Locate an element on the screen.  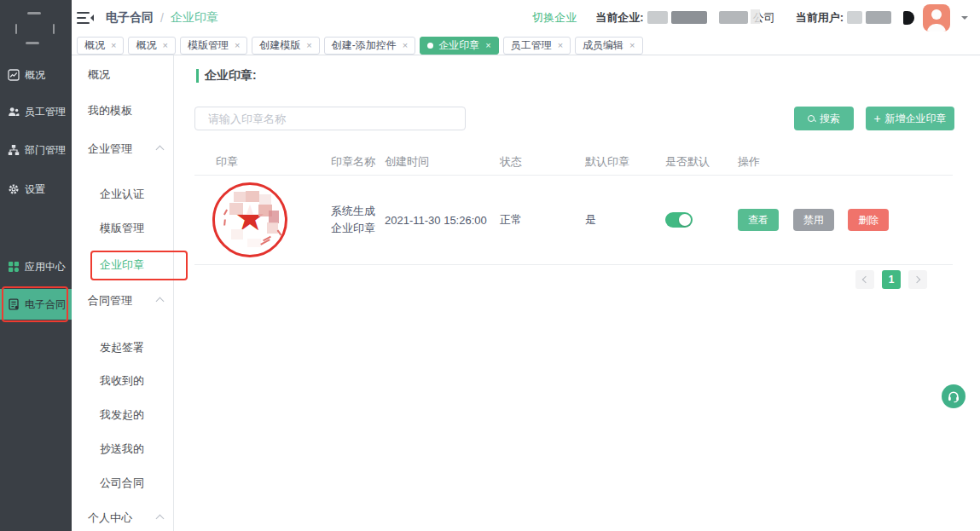
sidebar-collapse-icon is located at coordinates (85, 18).